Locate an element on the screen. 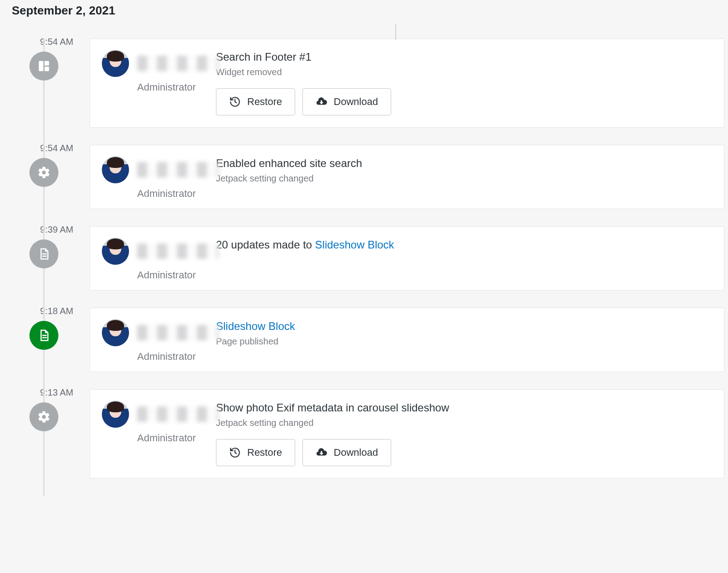 This screenshot has height=573, width=728. timeline-col: 9:39 AM is located at coordinates (44, 258).